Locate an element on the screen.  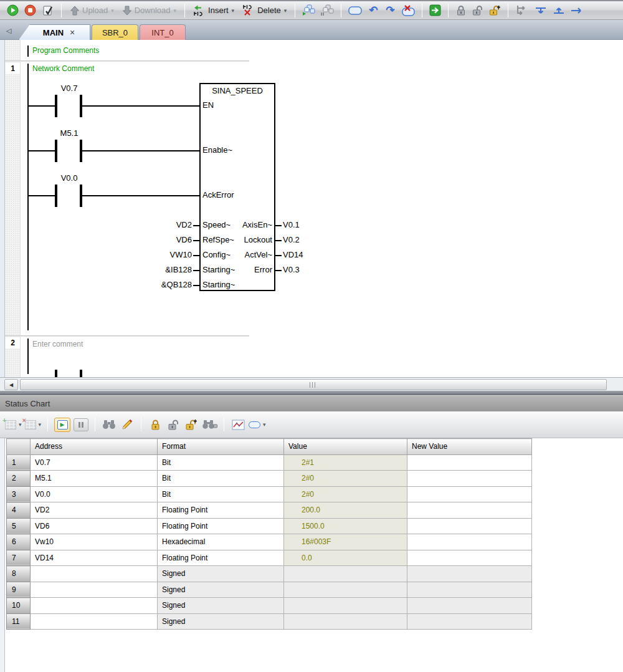
column-header-format: Format is located at coordinates (221, 447).